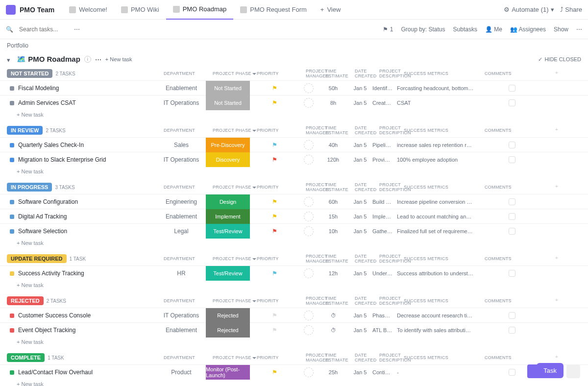 This screenshot has height=386, width=588. I want to click on department-cell: Sales, so click(181, 145).